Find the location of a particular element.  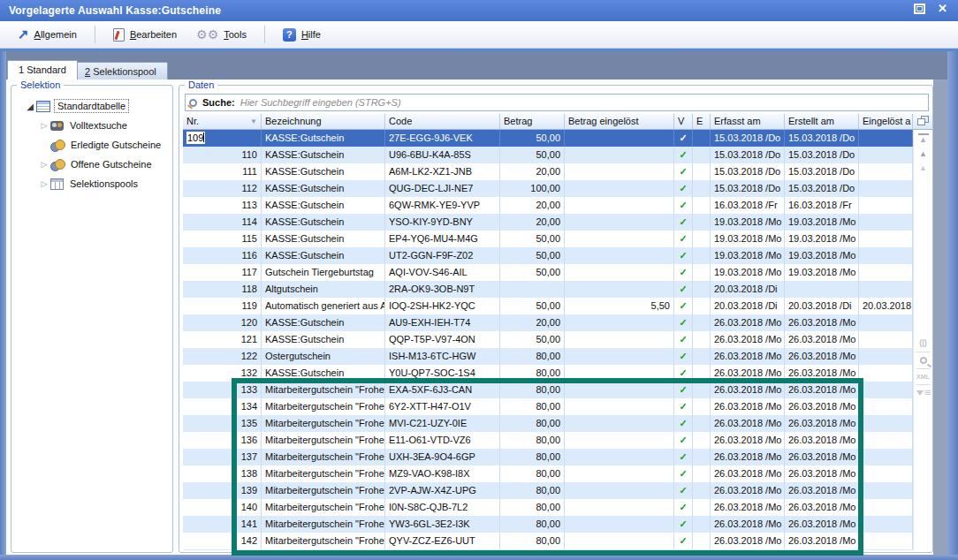

cell-betrag is located at coordinates (532, 290).